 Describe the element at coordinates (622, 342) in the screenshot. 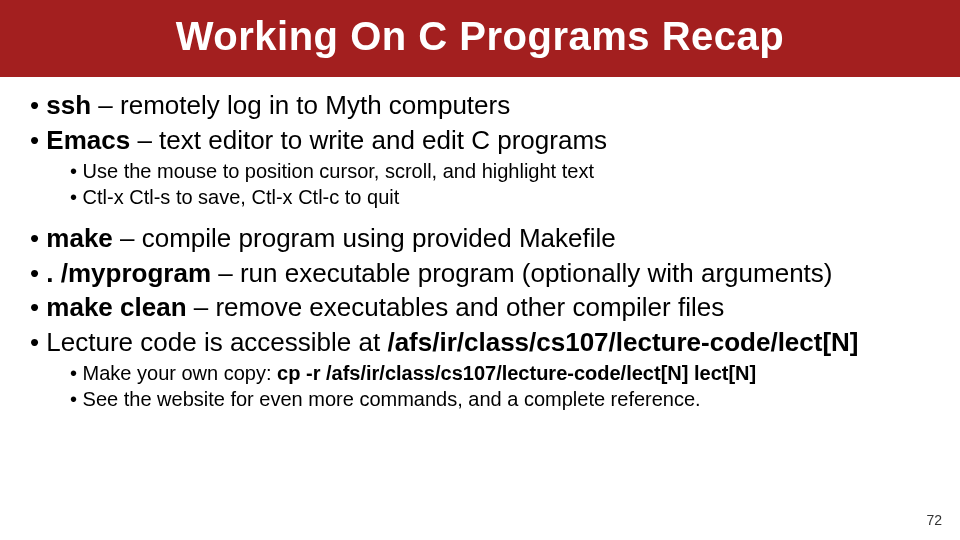

I see `lecture-code-path: /afs/ir/class/cs107/lecture-code/lect[N]` at that location.